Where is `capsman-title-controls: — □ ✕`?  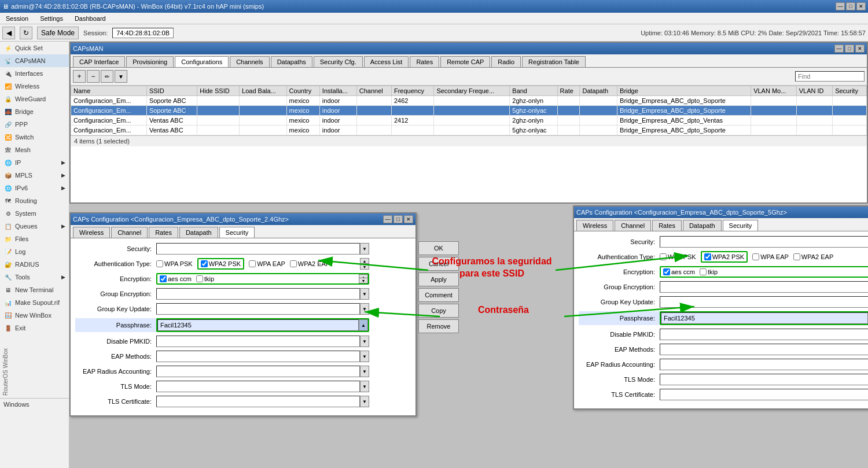
capsman-title-controls: — □ ✕ is located at coordinates (849, 49).